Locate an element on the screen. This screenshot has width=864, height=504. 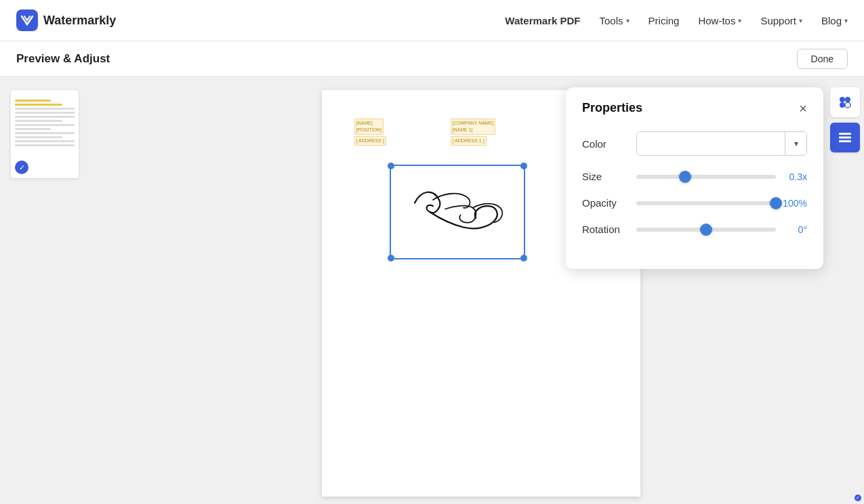
list-lines-icon is located at coordinates (845, 138).